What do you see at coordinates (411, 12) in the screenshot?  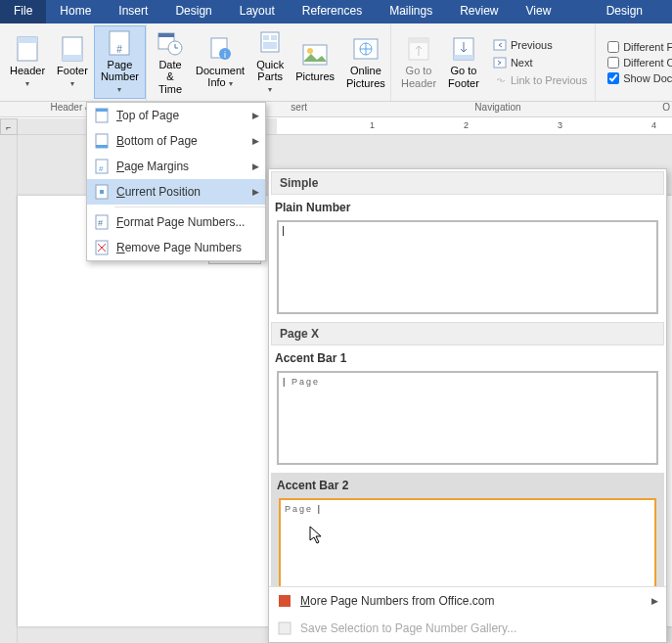 I see `tab-mailings: Mailings` at bounding box center [411, 12].